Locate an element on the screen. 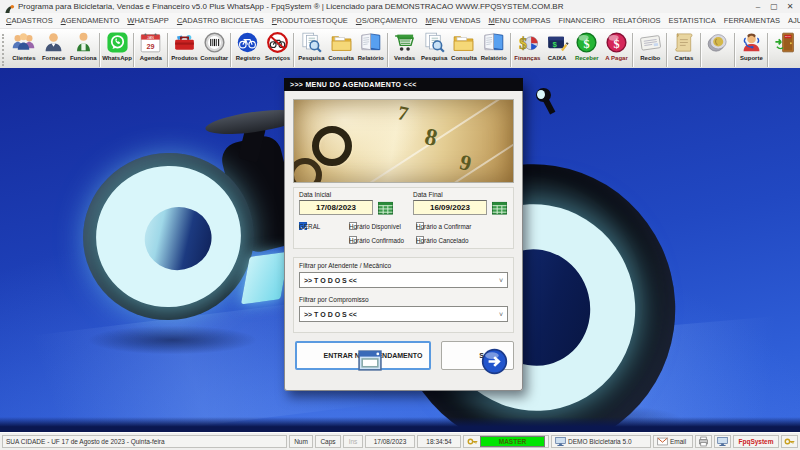 This screenshot has width=800, height=450. window-title: Programa para Bicicletaria, Vendas e Fin… is located at coordinates (384, 6).